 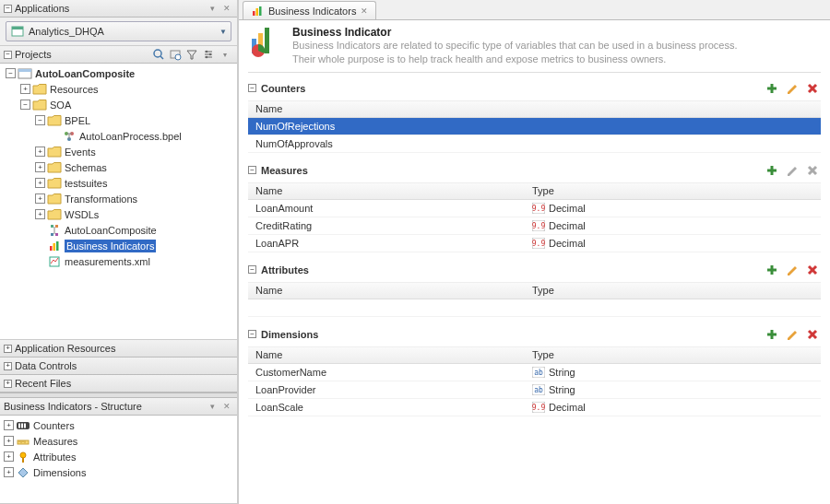 What do you see at coordinates (386, 372) in the screenshot?
I see `cell-name: CustomerName` at bounding box center [386, 372].